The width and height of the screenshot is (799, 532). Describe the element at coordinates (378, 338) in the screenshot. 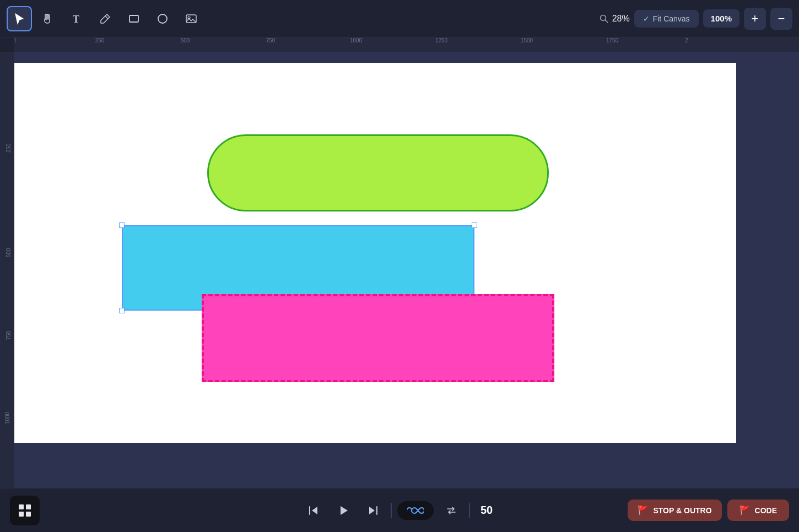

I see `shape-pink-rect` at that location.